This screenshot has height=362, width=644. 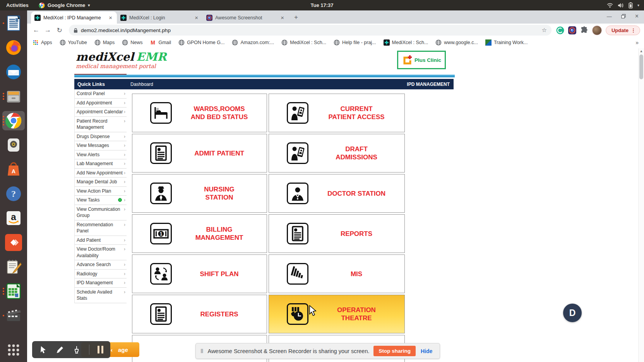 I want to click on tile-wards-rooms-and-bed-status: WARDS,ROOMS AND BED STATUS, so click(x=200, y=113).